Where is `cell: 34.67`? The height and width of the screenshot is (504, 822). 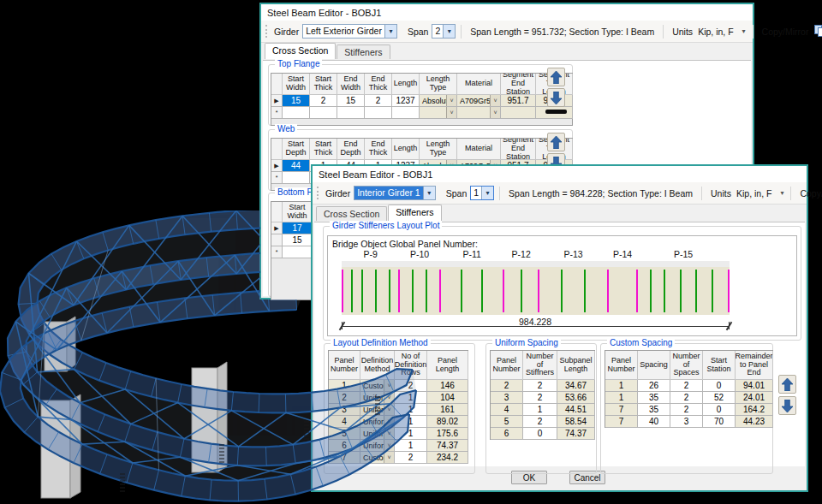 cell: 34.67 is located at coordinates (576, 386).